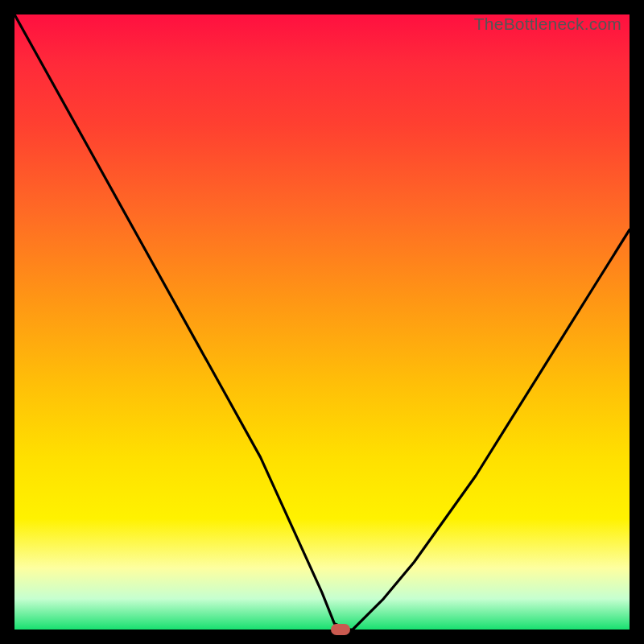 The height and width of the screenshot is (644, 644). What do you see at coordinates (341, 630) in the screenshot?
I see `optimal-point-marker` at bounding box center [341, 630].